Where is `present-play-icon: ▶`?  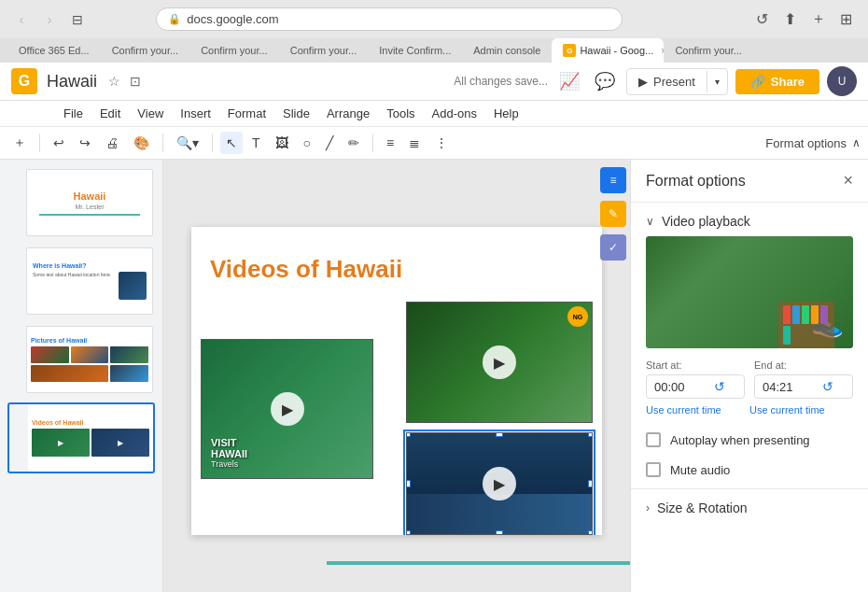 present-play-icon: ▶ is located at coordinates (643, 82).